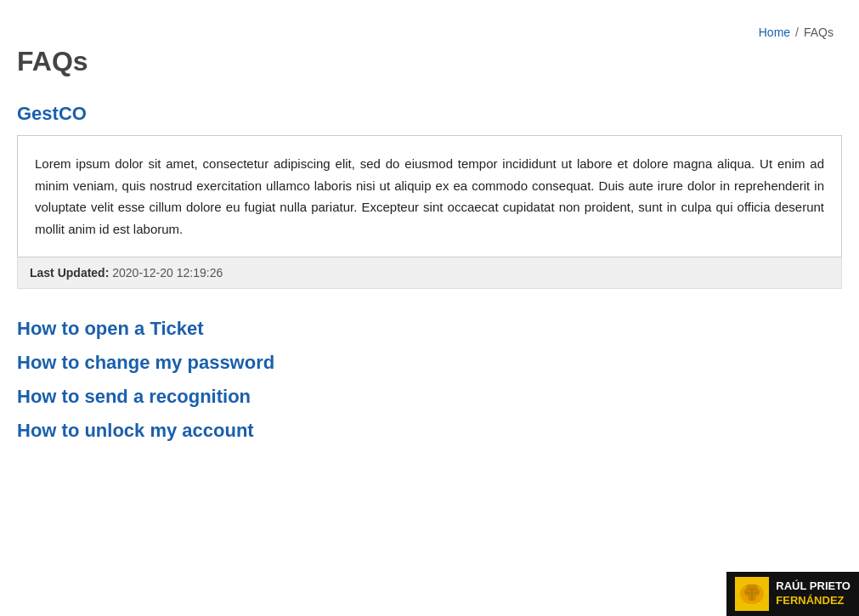  What do you see at coordinates (430, 28) in the screenshot?
I see `breadcrumb: Home / FAQs` at bounding box center [430, 28].